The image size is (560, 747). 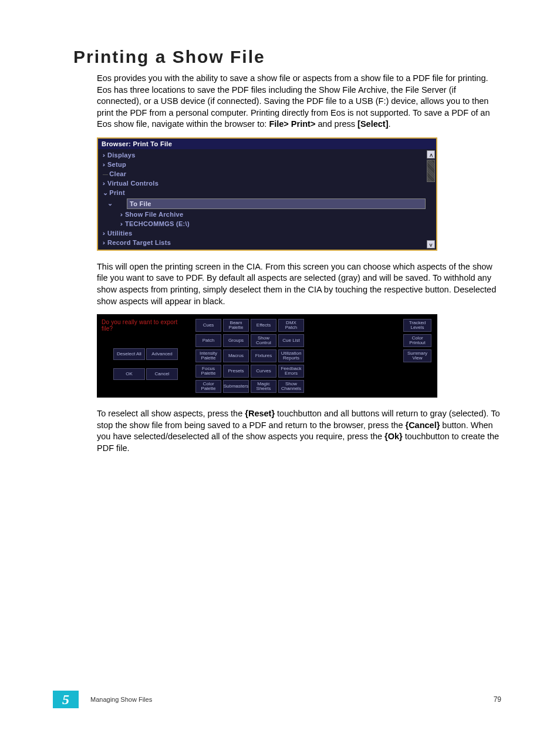 I want to click on browser-screenshot: Browser: Print To File Displays Setup Cl…, so click(x=267, y=194).